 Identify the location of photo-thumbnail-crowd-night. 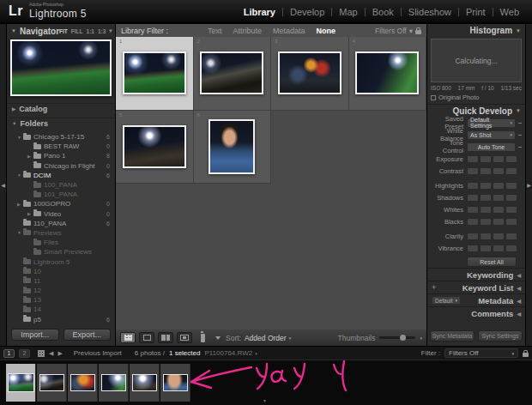
(154, 147).